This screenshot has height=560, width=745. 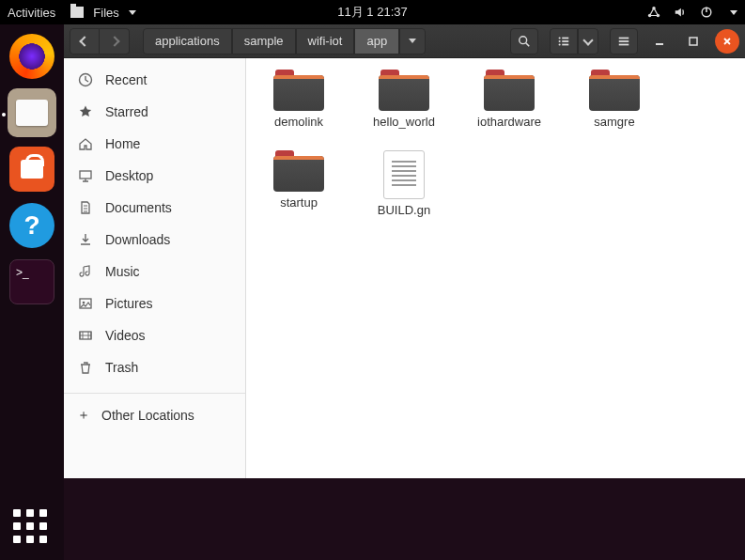 I want to click on music-icon, so click(x=85, y=272).